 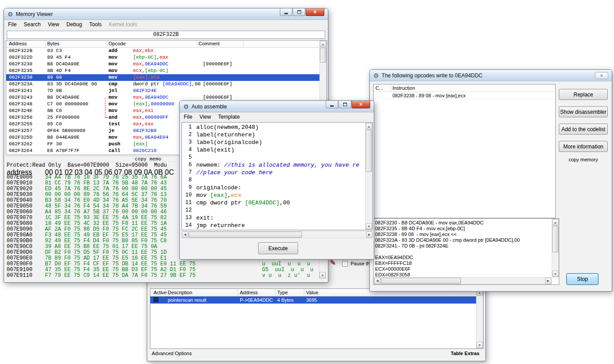 What do you see at coordinates (20, 71) in the screenshot?
I see `disasm-address: 082F3235` at bounding box center [20, 71].